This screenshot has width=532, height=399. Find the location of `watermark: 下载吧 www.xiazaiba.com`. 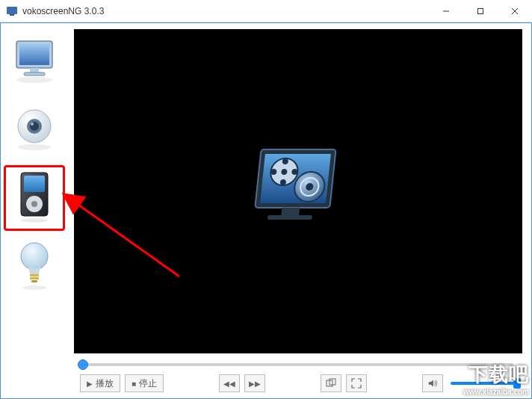

watermark: 下载吧 www.xiazaiba.com is located at coordinates (496, 379).